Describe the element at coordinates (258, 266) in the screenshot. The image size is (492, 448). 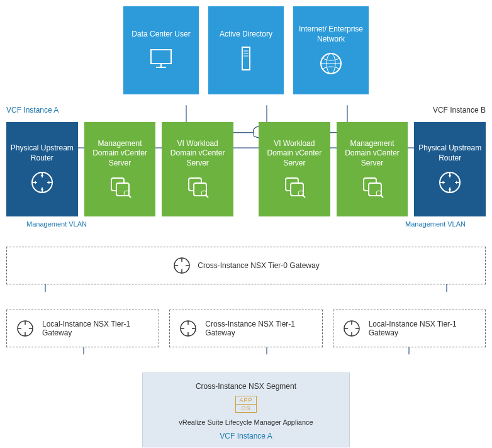
I see `tier0-label: Cross-Instance NSX Tier-0 Gateway` at that location.